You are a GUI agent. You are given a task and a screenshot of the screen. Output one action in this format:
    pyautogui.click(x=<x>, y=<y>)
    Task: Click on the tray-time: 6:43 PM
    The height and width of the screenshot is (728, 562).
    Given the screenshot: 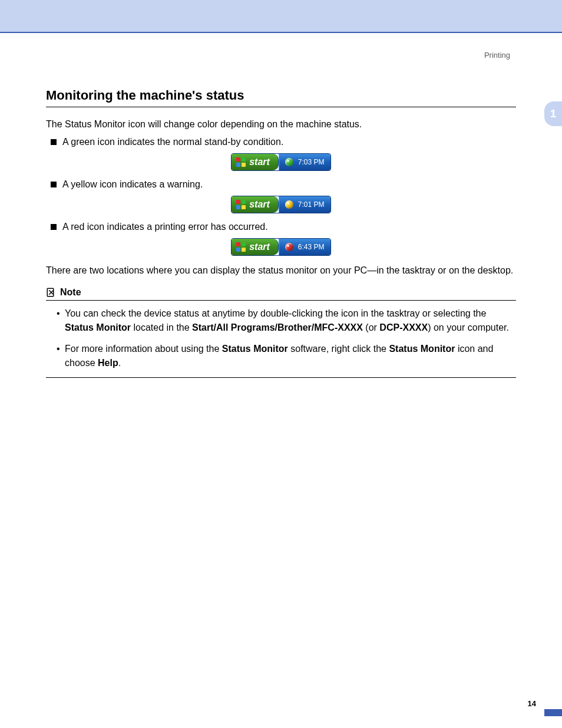 What is the action you would take?
    pyautogui.click(x=311, y=247)
    